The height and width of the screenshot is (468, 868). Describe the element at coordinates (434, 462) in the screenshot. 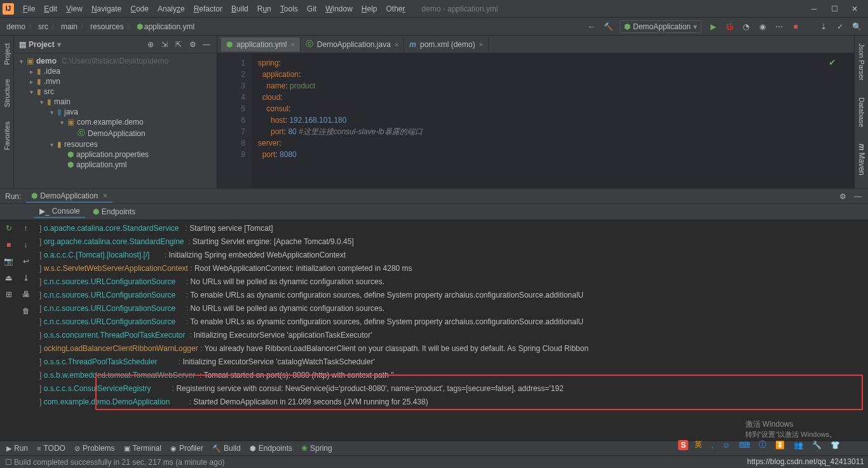

I see `statusbar: ☐ Build completed successfully in 21 sec…` at that location.